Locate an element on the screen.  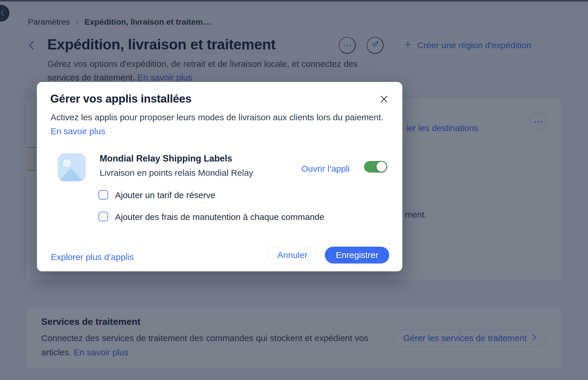
app-description: Livraison en points relais Mondial Relay is located at coordinates (177, 173).